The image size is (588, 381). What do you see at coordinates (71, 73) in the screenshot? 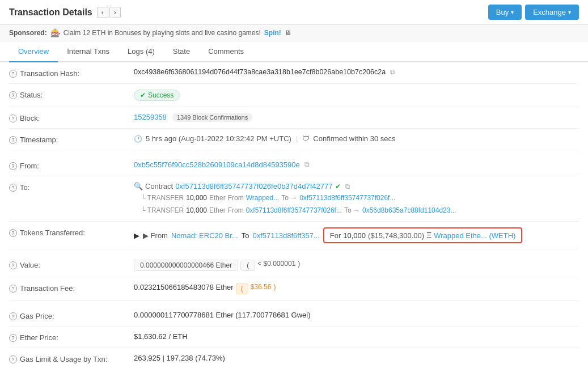
I see `label-transaction-hash: ? Transaction Hash:` at bounding box center [71, 73].